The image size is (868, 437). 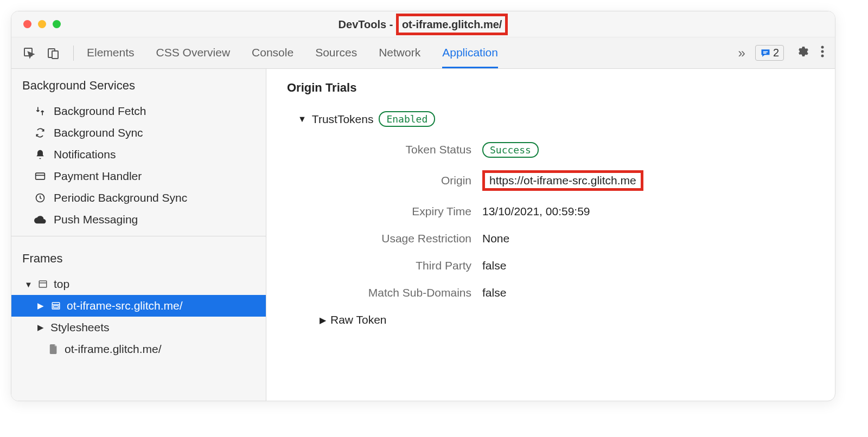 I want to click on main-tabs: Elements CSS Overview Console Sources Ne…, so click(x=408, y=53).